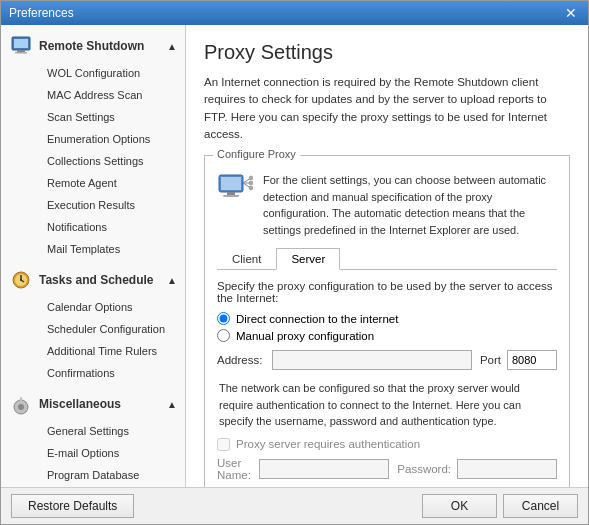  Describe the element at coordinates (93, 340) in the screenshot. I see `tasks-items: Calendar Options Scheduler Configuration…` at that location.